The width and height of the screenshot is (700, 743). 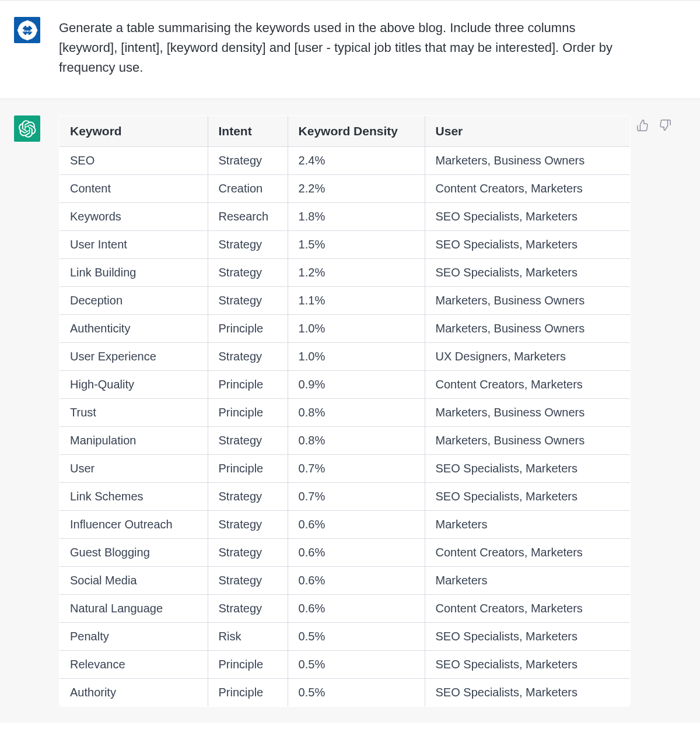 What do you see at coordinates (345, 161) in the screenshot?
I see `table-row: SEOStrategy2.4%Marketers, Business Owner…` at bounding box center [345, 161].